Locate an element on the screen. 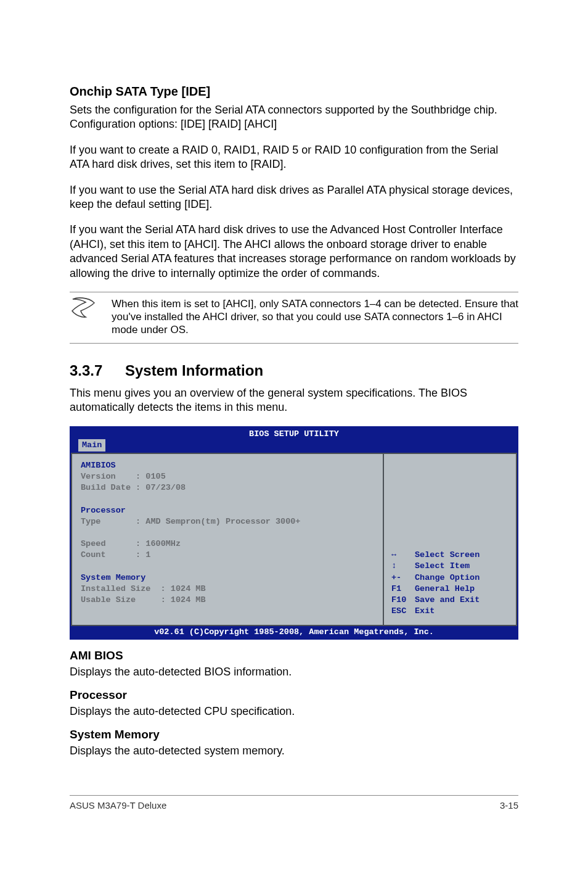 The width and height of the screenshot is (588, 887). footer-product: ASUS M3A79-T Deluxe is located at coordinates (118, 806).